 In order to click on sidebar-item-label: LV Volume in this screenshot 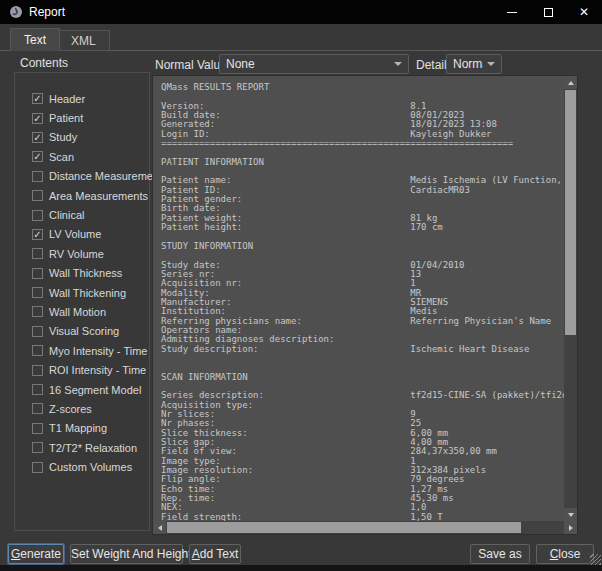, I will do `click(75, 234)`.